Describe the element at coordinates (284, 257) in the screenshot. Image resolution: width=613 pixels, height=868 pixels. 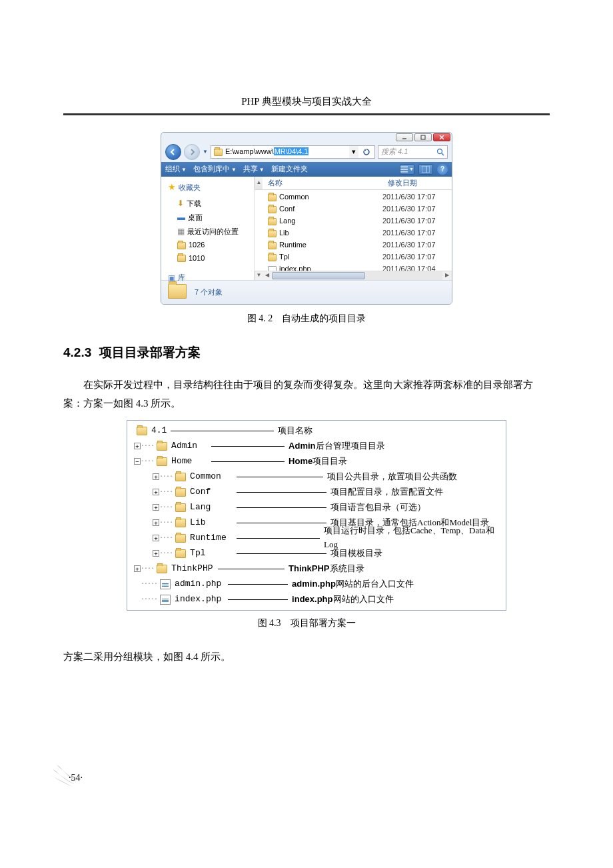
I see `file-name: Tpl` at that location.